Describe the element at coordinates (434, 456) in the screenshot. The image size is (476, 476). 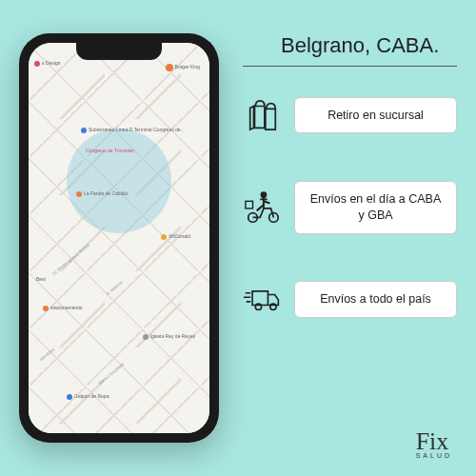
I see `logo-sub: SALUD` at that location.